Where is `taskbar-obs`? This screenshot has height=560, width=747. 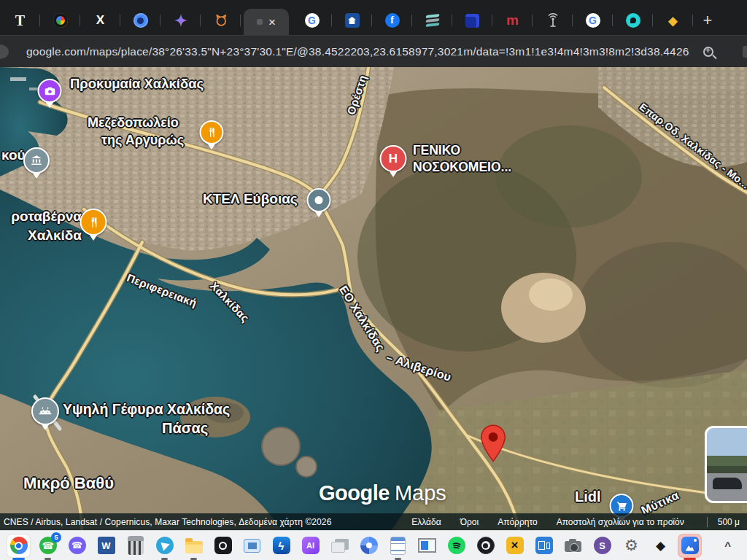
taskbar-obs is located at coordinates (486, 545).